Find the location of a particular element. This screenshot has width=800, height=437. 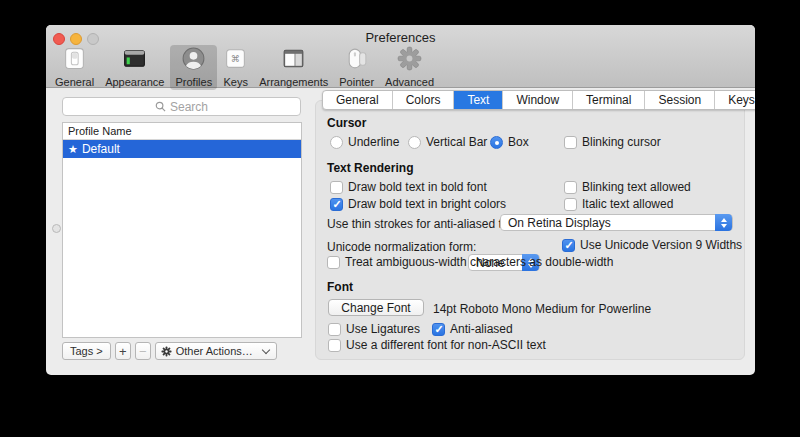

toolbar-item-advanced: Advanced is located at coordinates (410, 68).